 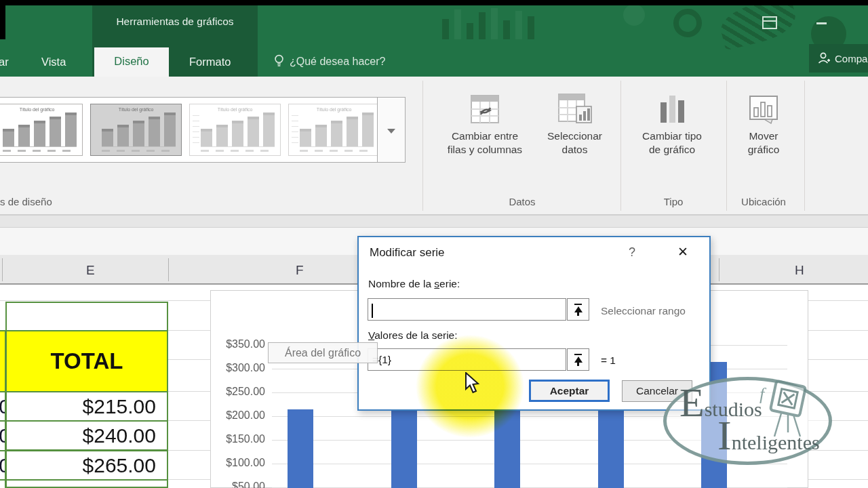 I want to click on gallery-more-button, so click(x=391, y=130).